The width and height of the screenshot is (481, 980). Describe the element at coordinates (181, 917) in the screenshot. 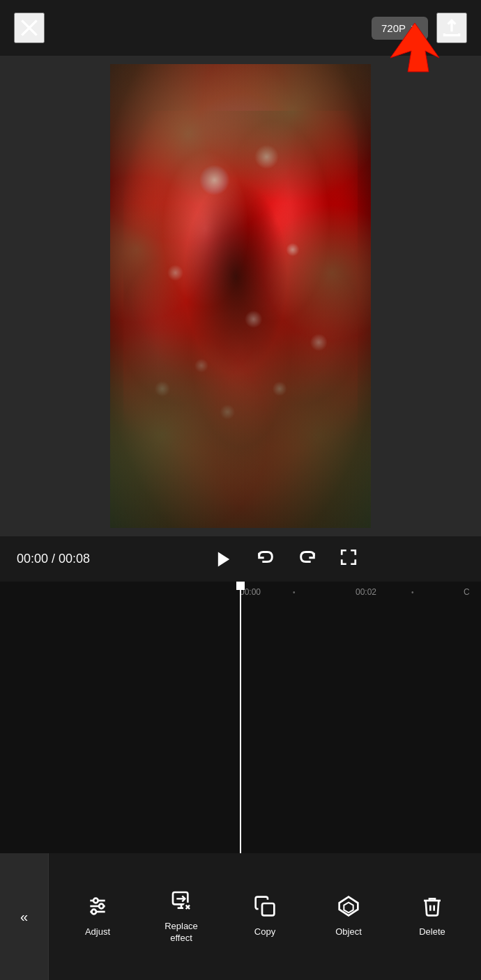

I see `toolbar-item-replace-effect: Replace effect` at that location.